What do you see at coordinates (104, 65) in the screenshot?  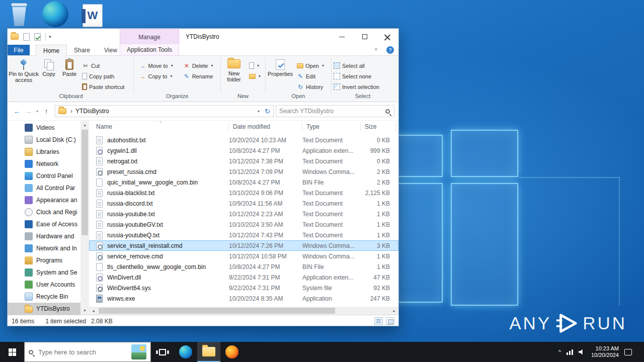 I see `cut-button: ✂ Cut` at bounding box center [104, 65].